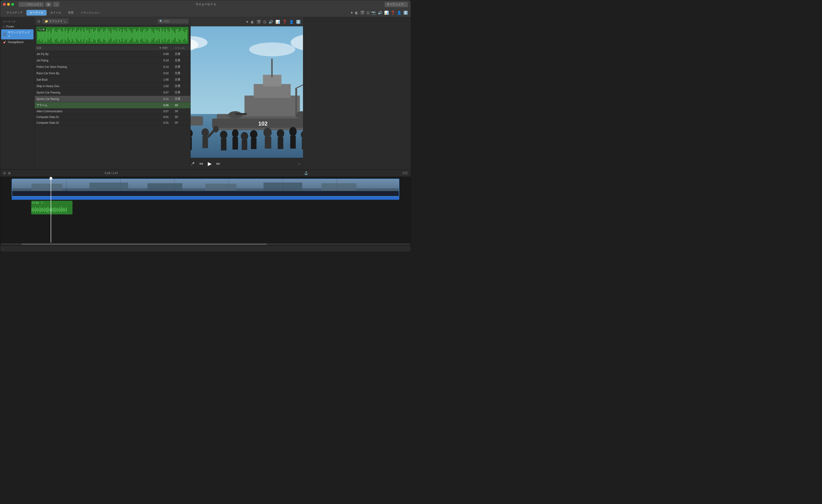 The image size is (822, 504). What do you see at coordinates (285, 22) in the screenshot?
I see `help-tool-icon: ❓` at bounding box center [285, 22].